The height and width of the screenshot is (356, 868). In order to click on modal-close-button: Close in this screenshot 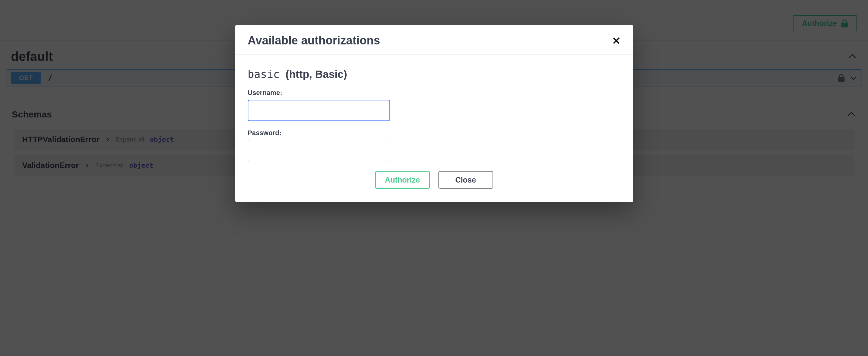, I will do `click(466, 180)`.